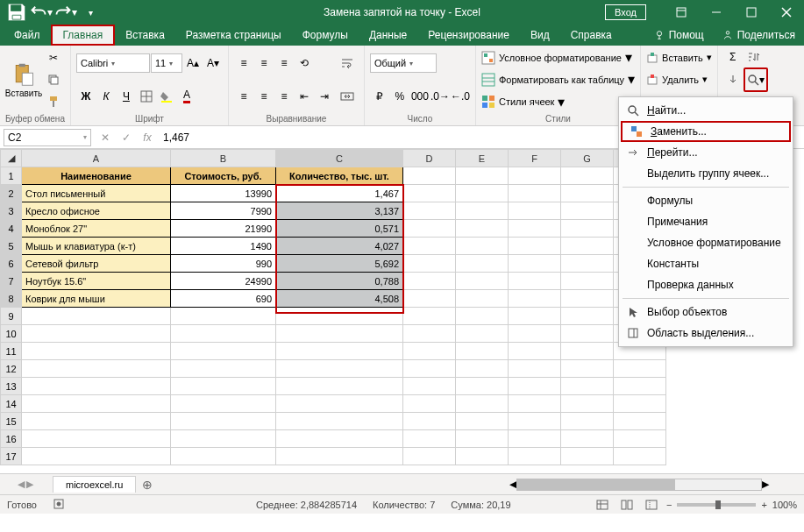 The height and width of the screenshot is (532, 804). Describe the element at coordinates (11, 194) in the screenshot. I see `row-header: 2` at that location.